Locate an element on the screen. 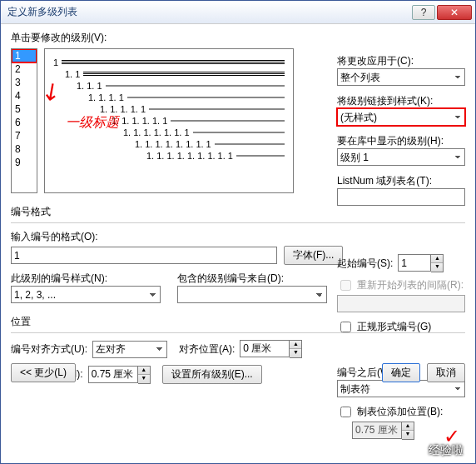  restart-after-select is located at coordinates (401, 303).